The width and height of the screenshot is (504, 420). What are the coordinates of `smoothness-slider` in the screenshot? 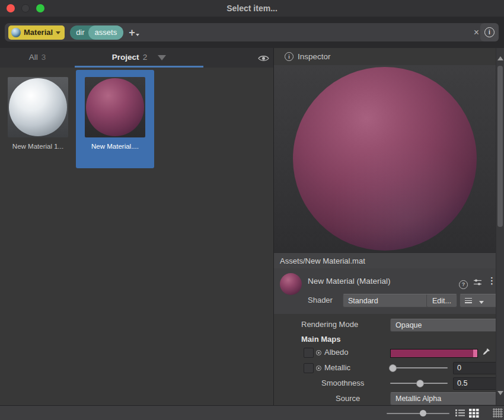 It's located at (419, 383).